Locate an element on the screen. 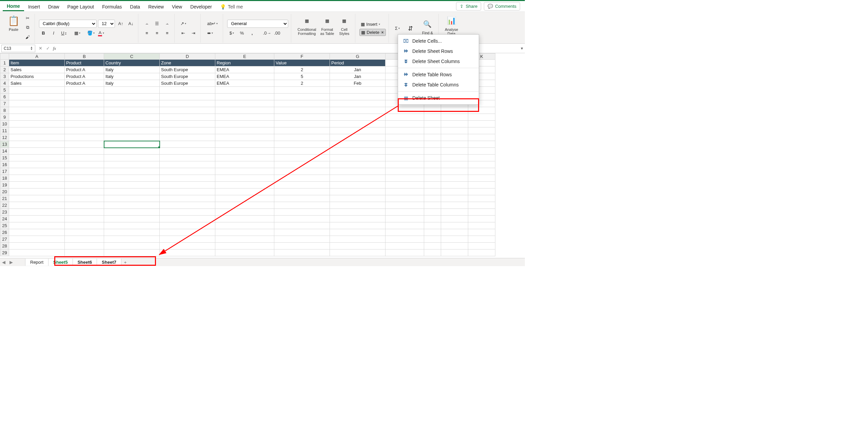 Image resolution: width=868 pixels, height=440 pixels. row-header: 1 is located at coordinates (5, 63).